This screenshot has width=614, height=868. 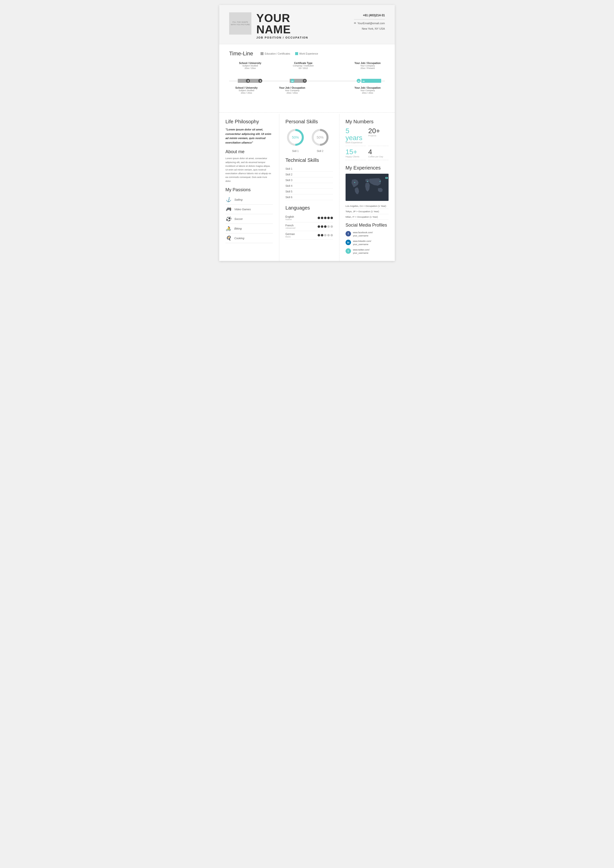 What do you see at coordinates (295, 138) in the screenshot?
I see `svg-text: 50%` at bounding box center [295, 138].